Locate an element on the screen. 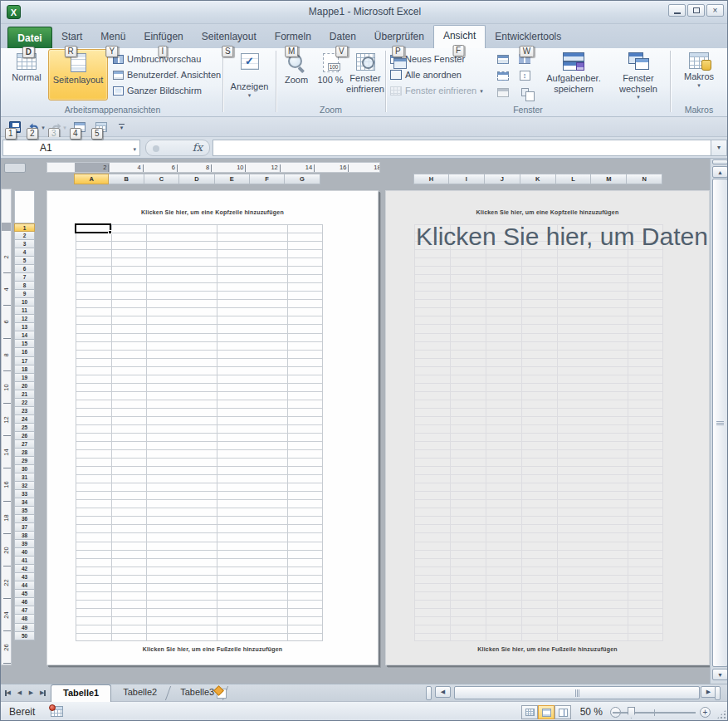 This screenshot has height=721, width=728. page-layout-view-button: Seitenlayout is located at coordinates (78, 75).